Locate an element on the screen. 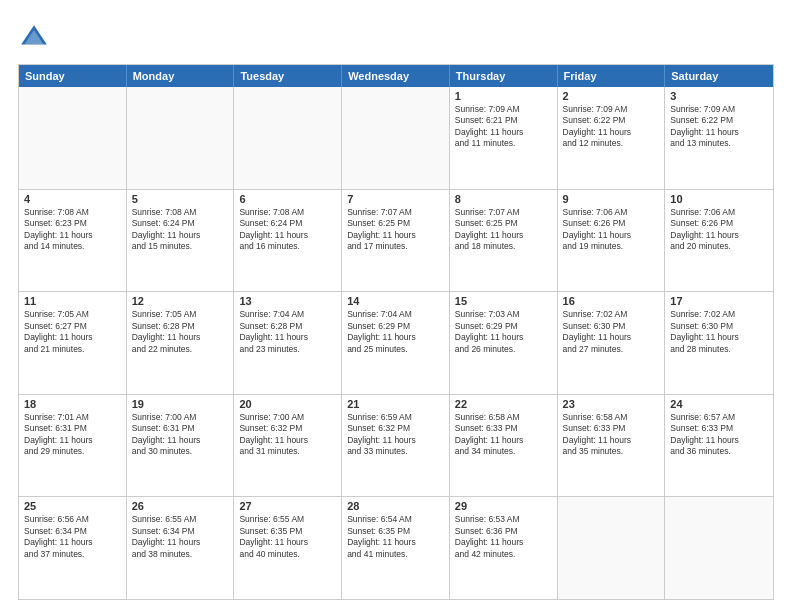 Image resolution: width=792 pixels, height=612 pixels. calendar-header-cell: Tuesday is located at coordinates (288, 76).